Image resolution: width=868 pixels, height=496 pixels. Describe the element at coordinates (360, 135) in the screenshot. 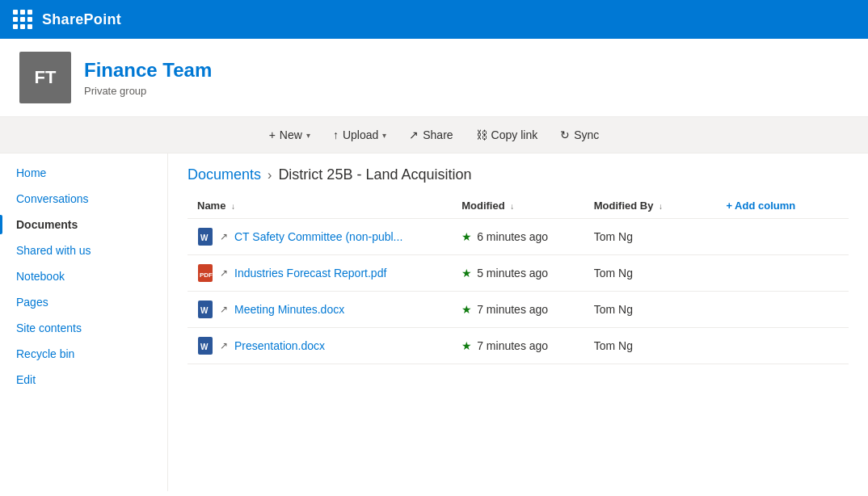

I see `upload-button: ↑ Upload ▾` at that location.